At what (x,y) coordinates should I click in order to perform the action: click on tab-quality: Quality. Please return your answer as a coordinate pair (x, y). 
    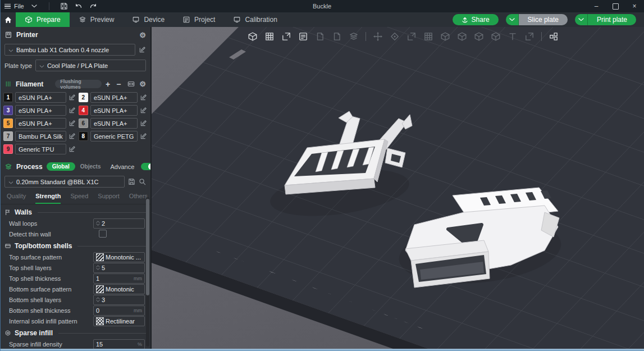
    Looking at the image, I should click on (16, 198).